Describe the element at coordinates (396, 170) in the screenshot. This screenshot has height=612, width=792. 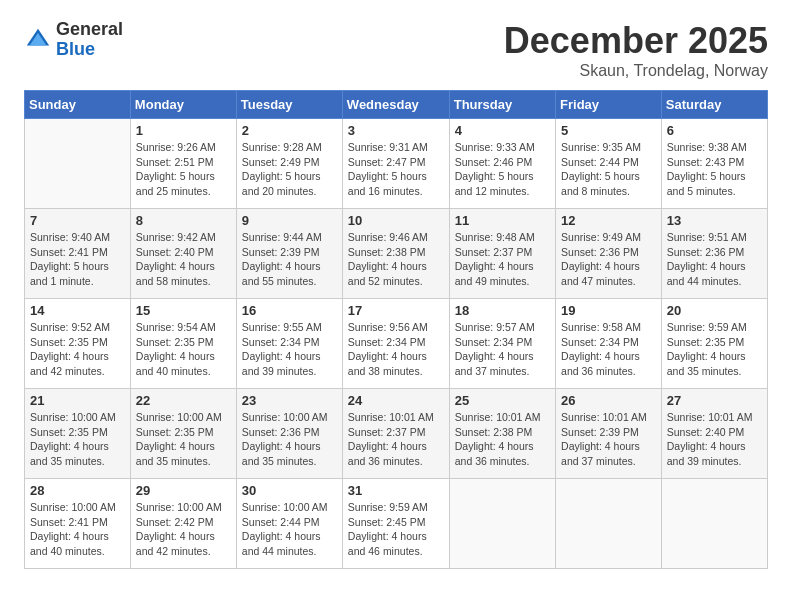
I see `day-info: Sunrise: 9:31 AM Sunset: 2:47 PM Dayligh…` at that location.